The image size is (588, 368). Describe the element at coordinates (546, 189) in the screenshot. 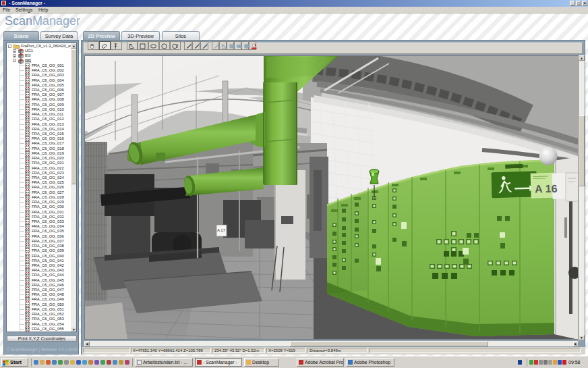

I see `svg-text: A 16` at that location.